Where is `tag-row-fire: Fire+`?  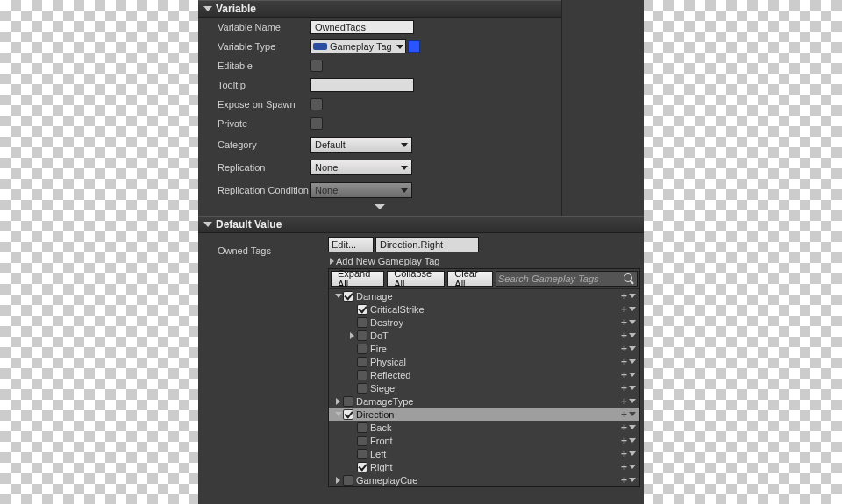 tag-row-fire: Fire+ is located at coordinates (484, 349).